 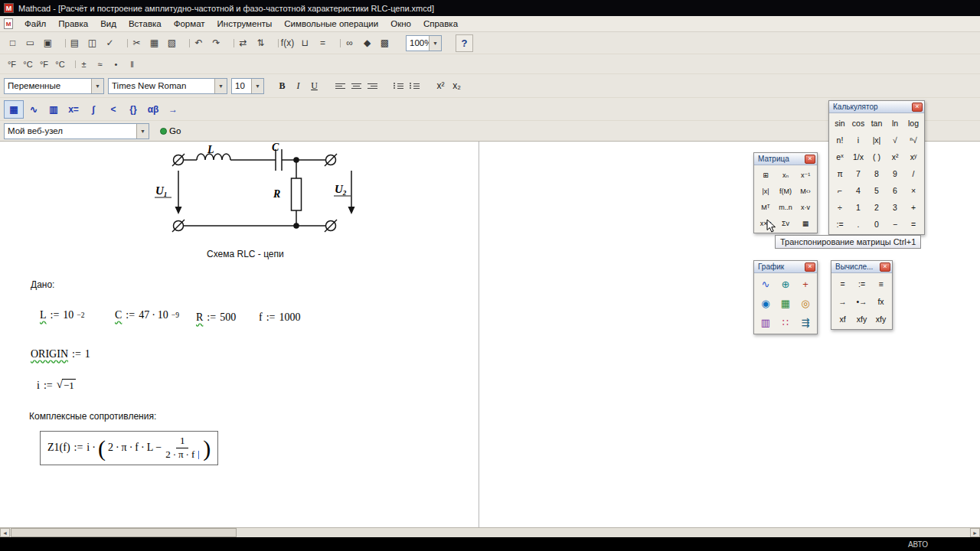 What do you see at coordinates (840, 191) in the screenshot?
I see `calculator-key: ⌐` at bounding box center [840, 191].